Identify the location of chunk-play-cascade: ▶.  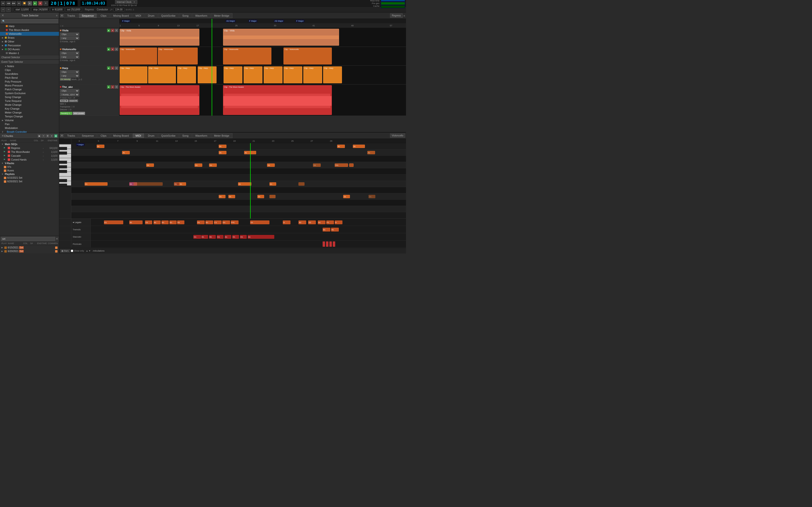
(5, 156).